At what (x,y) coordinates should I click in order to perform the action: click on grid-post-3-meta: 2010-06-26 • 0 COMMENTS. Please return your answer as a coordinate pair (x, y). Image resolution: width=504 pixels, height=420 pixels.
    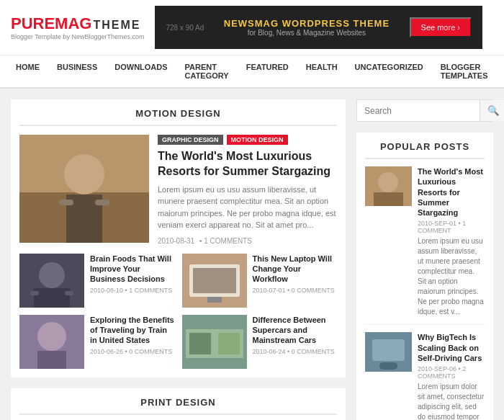
    Looking at the image, I should click on (132, 352).